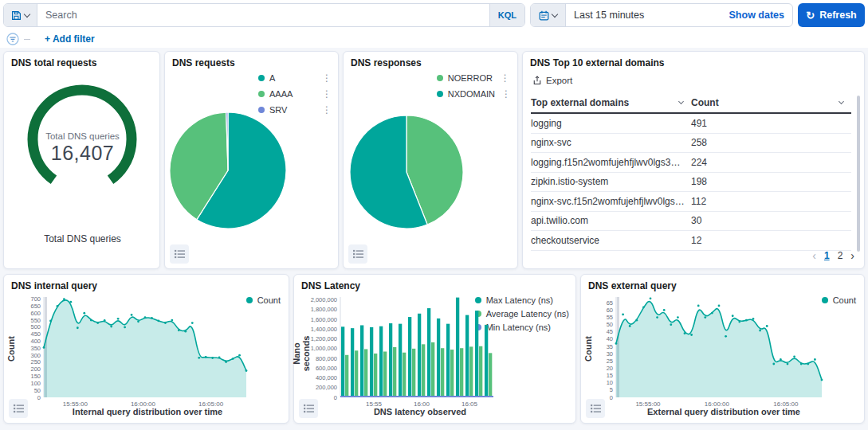 This screenshot has height=430, width=868. Describe the element at coordinates (507, 15) in the screenshot. I see `kql-language-button: KQL` at that location.